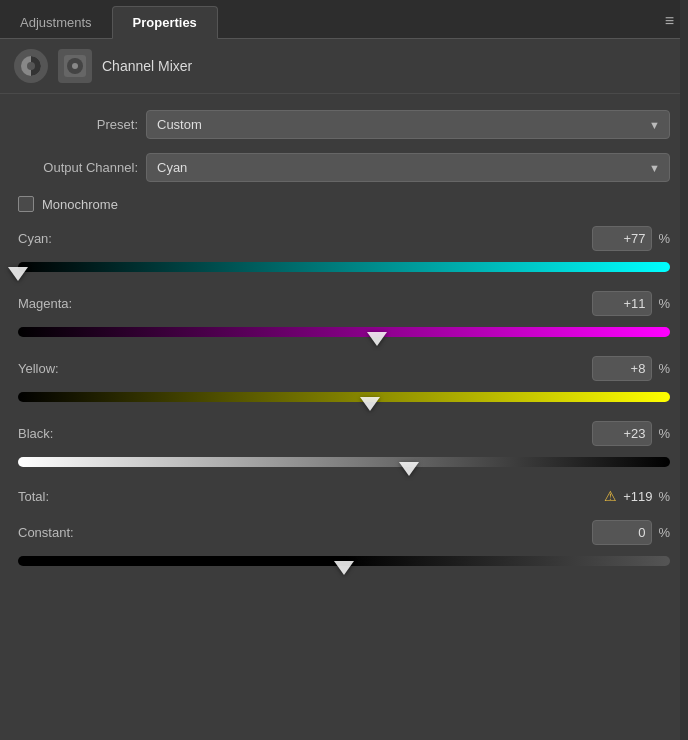 The height and width of the screenshot is (740, 688). Describe the element at coordinates (408, 124) in the screenshot. I see `preset-select: Custom Default` at that location.